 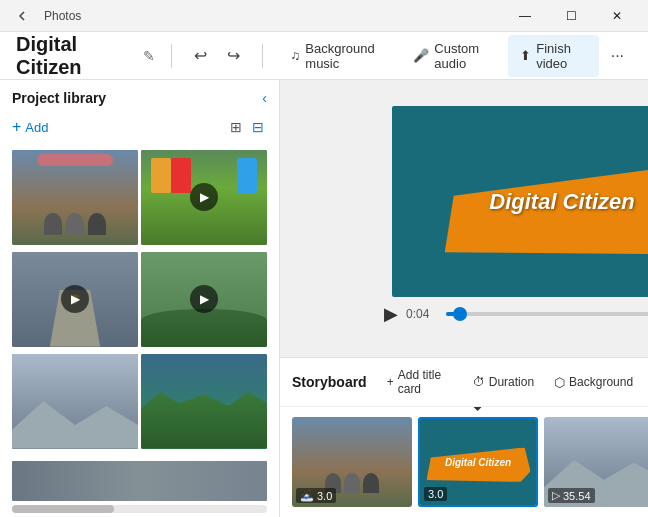 I want to click on clock-icon: ⏱, so click(x=479, y=382).